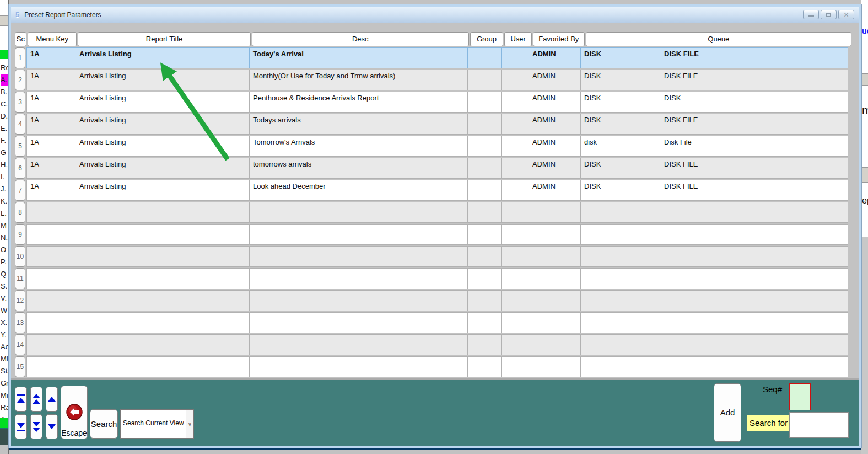 Image resolution: width=868 pixels, height=454 pixels. Describe the element at coordinates (714, 102) in the screenshot. I see `cell-queue: DISKDISK` at that location.